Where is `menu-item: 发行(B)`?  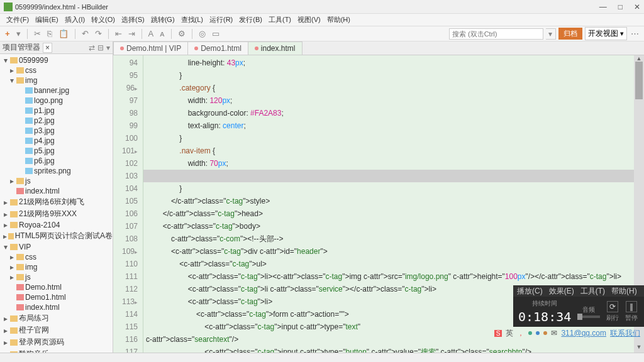
menu-item: 发行(B) is located at coordinates (250, 20).